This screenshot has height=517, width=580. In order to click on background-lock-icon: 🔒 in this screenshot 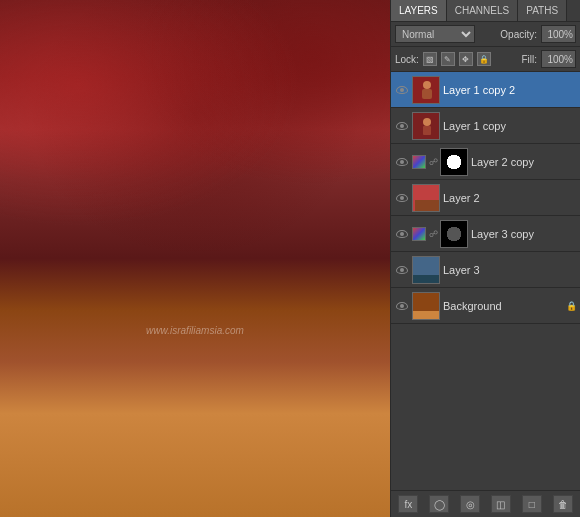, I will do `click(571, 306)`.